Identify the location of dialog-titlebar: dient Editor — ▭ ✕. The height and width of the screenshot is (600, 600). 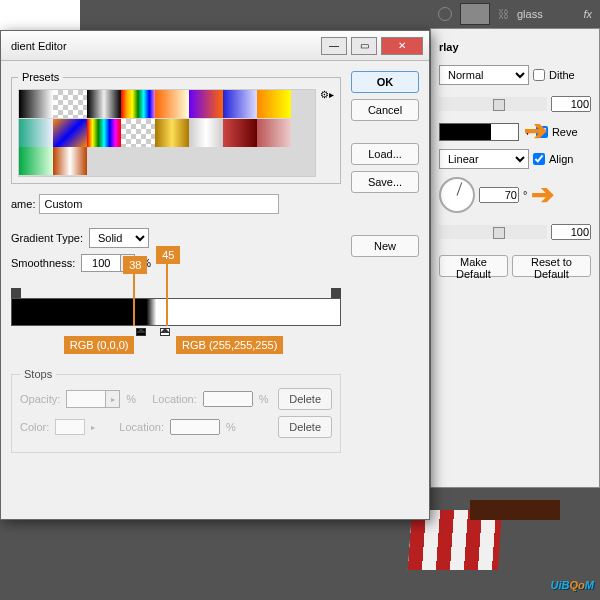
(215, 46).